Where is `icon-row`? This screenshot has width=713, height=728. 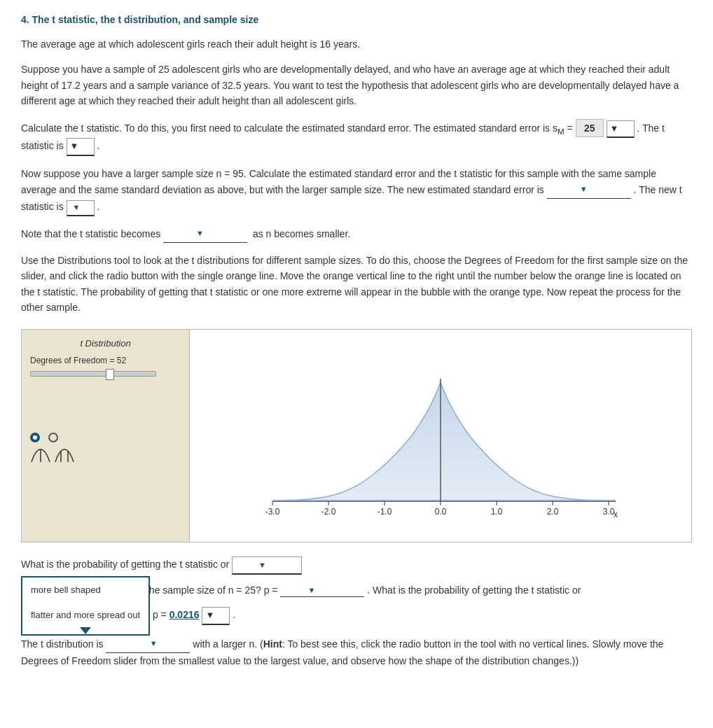 icon-row is located at coordinates (105, 456).